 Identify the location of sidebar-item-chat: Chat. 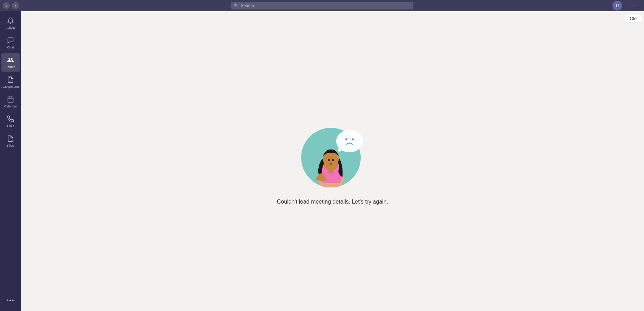
(11, 43).